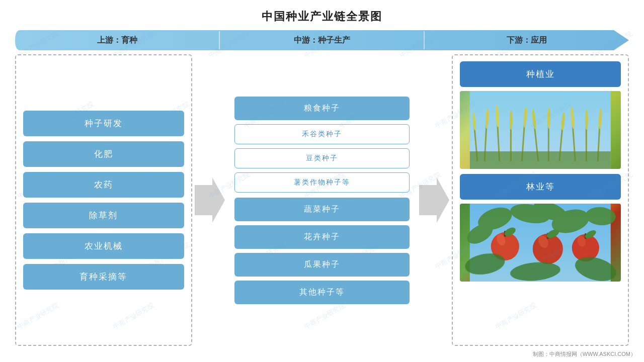  Describe the element at coordinates (104, 154) in the screenshot. I see `left-item-1: 化肥` at that location.